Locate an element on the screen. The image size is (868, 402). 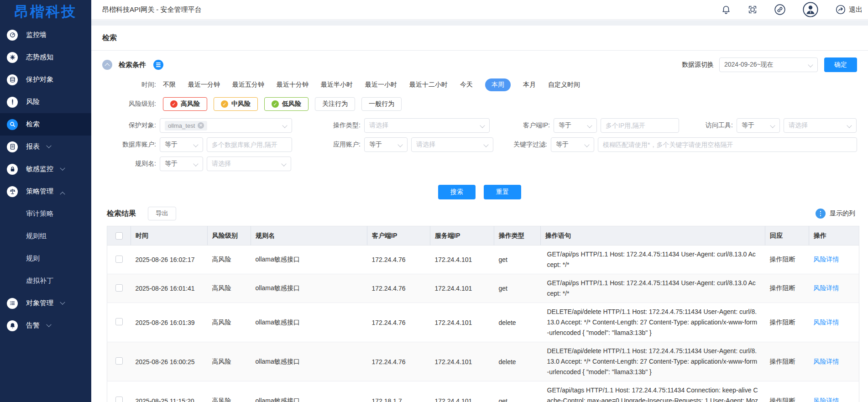
sidebar-item-报表: 报表 is located at coordinates (46, 147).